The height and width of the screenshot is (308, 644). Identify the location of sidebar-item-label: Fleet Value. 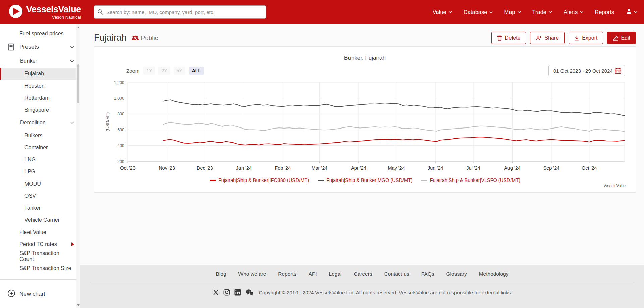
(33, 232).